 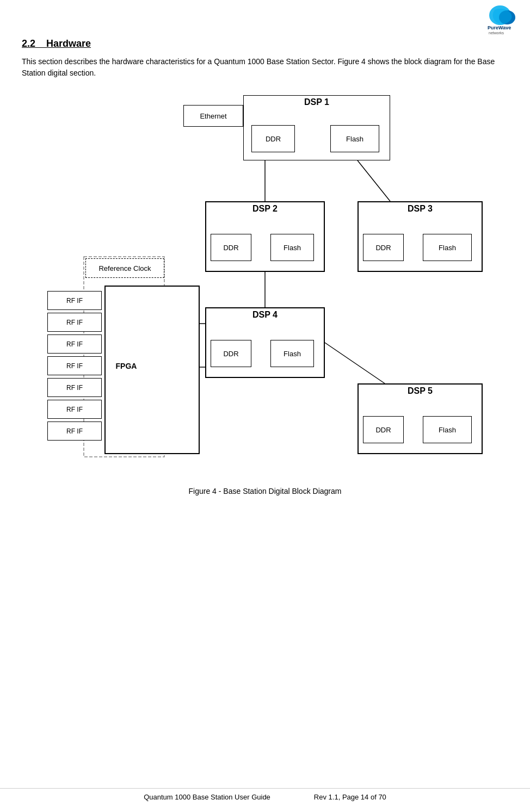 What do you see at coordinates (75, 409) in the screenshot?
I see `rfif-box-6: RF IF` at bounding box center [75, 409].